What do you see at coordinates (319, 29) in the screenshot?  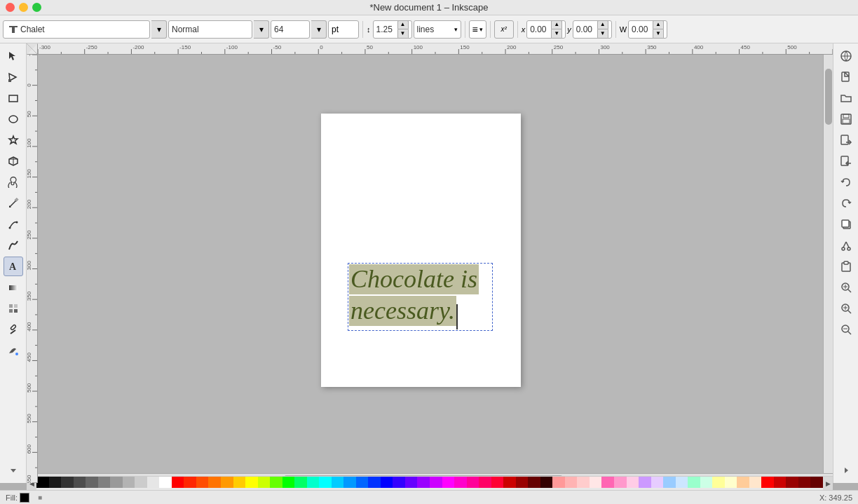 I see `font-size-dropdown: ▾` at bounding box center [319, 29].